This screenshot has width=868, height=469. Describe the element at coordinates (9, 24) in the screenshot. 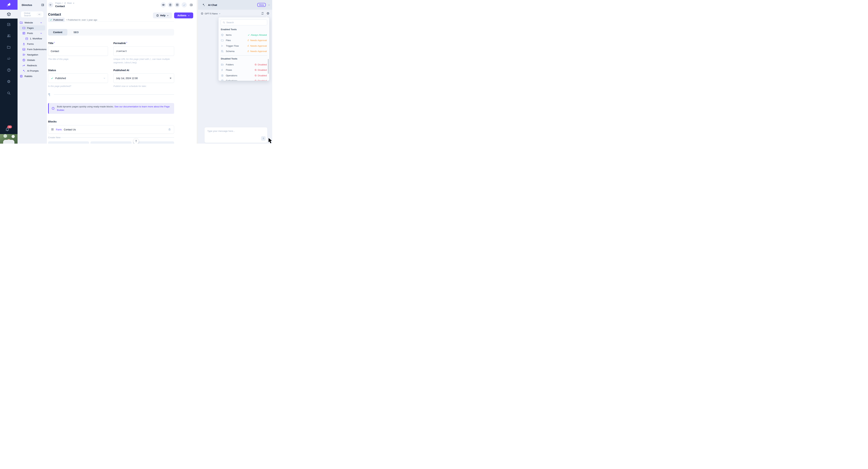

I see `module-editor` at that location.